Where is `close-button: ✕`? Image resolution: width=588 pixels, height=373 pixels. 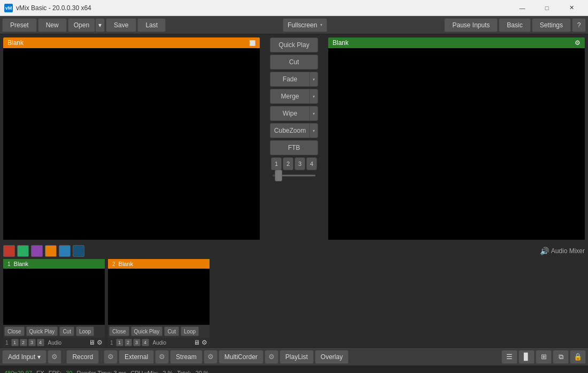
close-button: ✕ is located at coordinates (571, 8).